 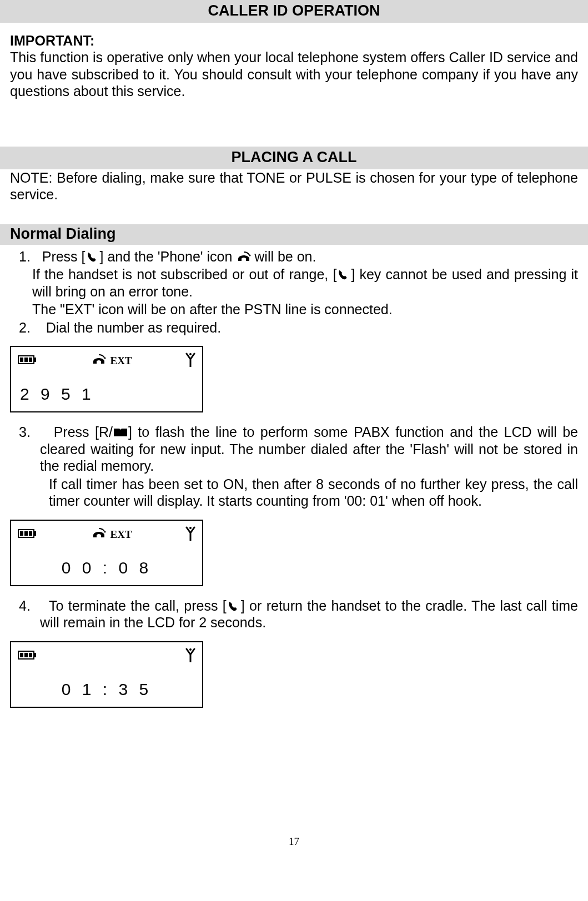 What do you see at coordinates (64, 256) in the screenshot?
I see `step-1a-pre: Press [` at bounding box center [64, 256].